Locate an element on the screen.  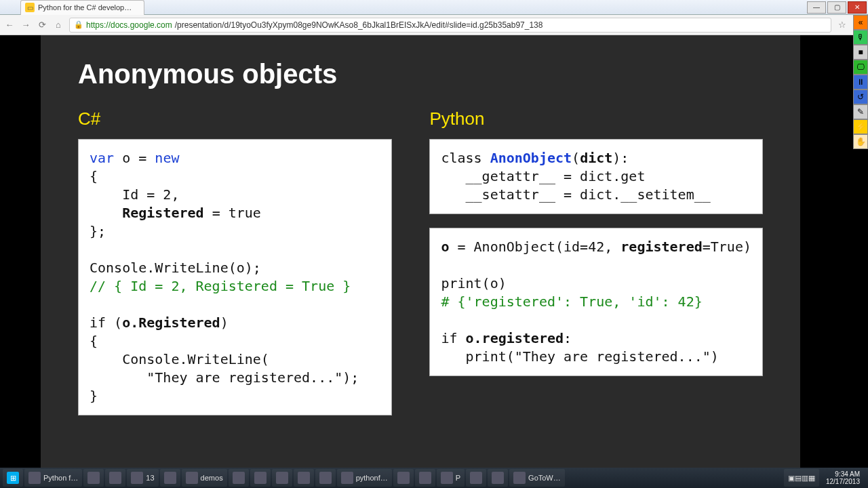
taskbar-item: Python f… is located at coordinates (53, 478).